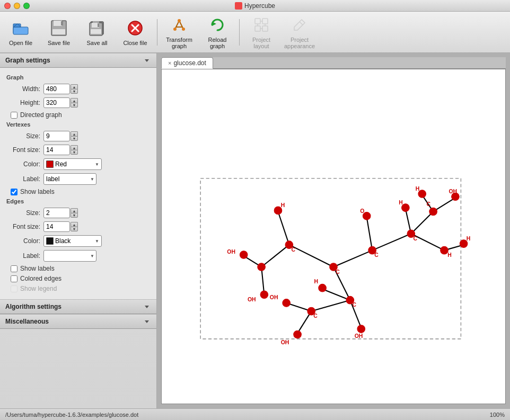 The width and height of the screenshot is (510, 420). What do you see at coordinates (57, 227) in the screenshot?
I see `edge-fontsize-input` at bounding box center [57, 227].